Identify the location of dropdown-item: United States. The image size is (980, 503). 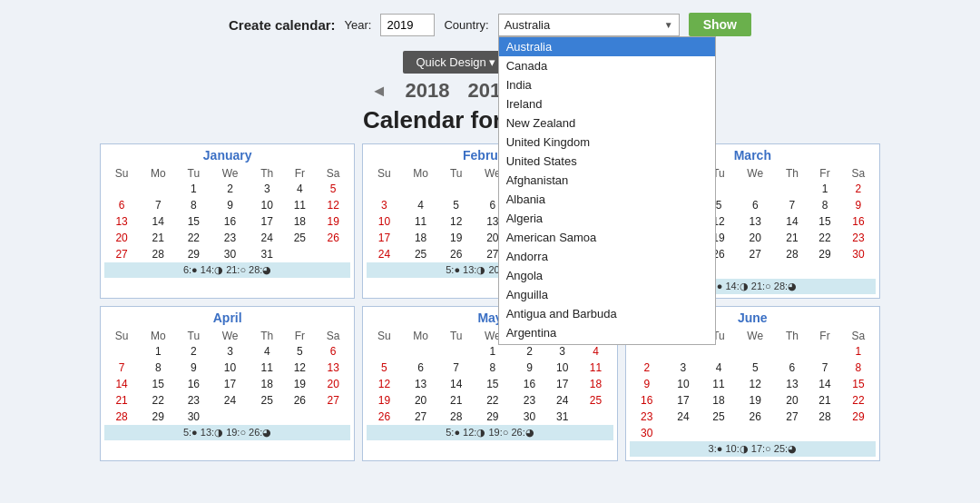
(607, 162).